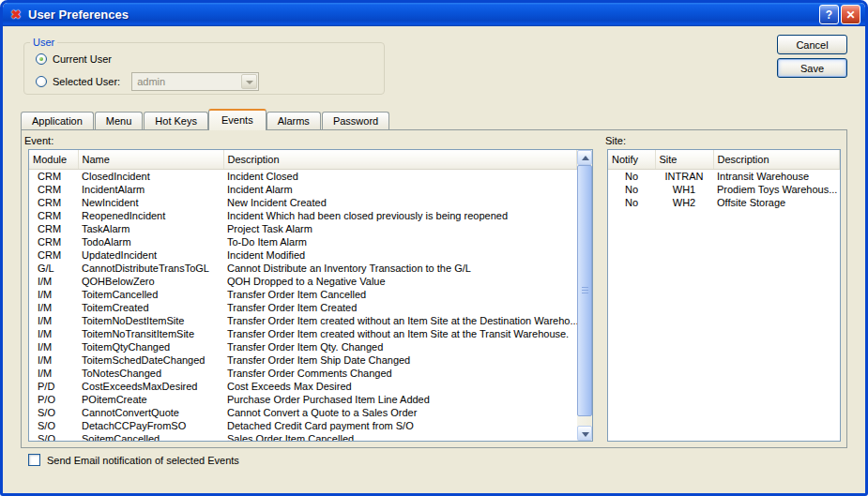 The height and width of the screenshot is (496, 868). I want to click on table-row: CRMReopenedIncidentIncident Which had be…, so click(303, 216).